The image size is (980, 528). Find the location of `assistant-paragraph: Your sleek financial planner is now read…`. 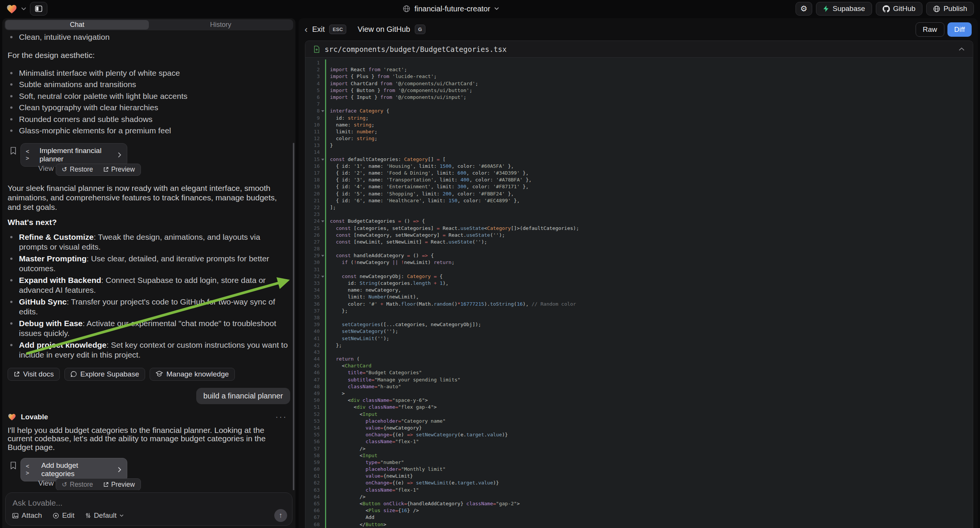

assistant-paragraph: Your sleek financial planner is now read… is located at coordinates (149, 198).